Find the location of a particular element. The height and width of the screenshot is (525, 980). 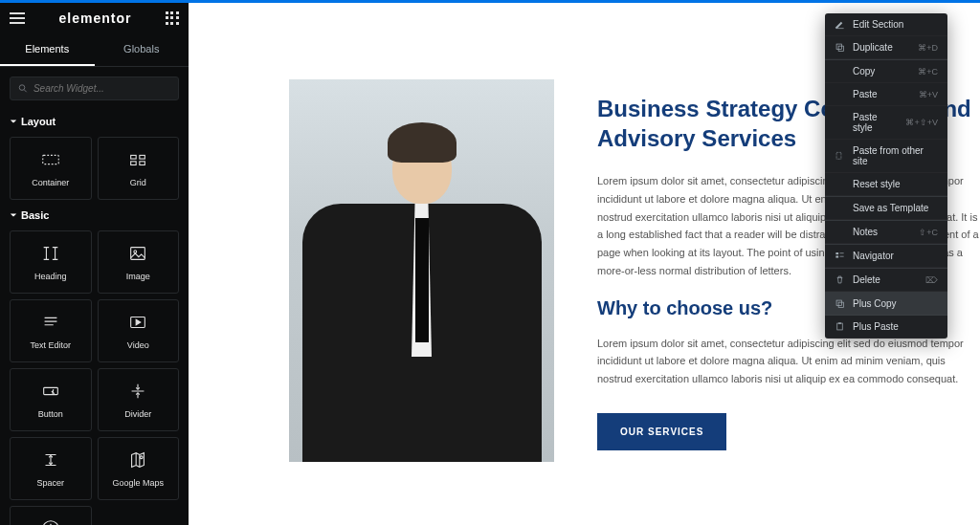

shortcut: ⌦ is located at coordinates (932, 280).